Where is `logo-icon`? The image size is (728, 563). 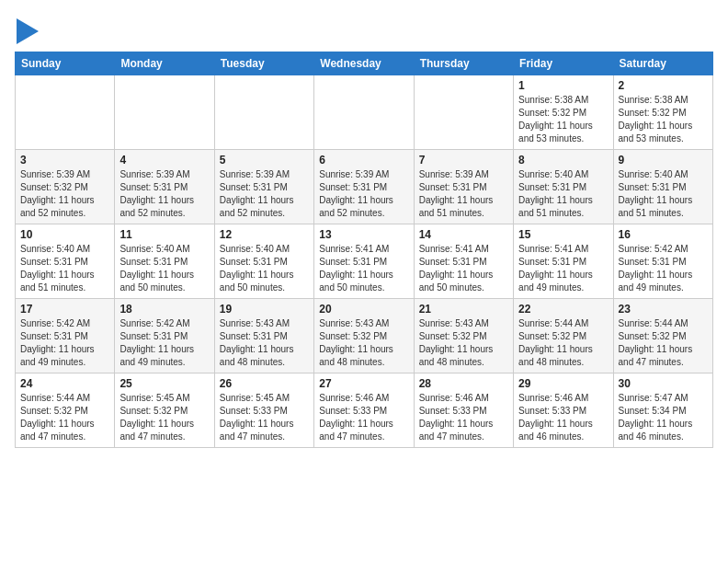 logo-icon is located at coordinates (28, 31).